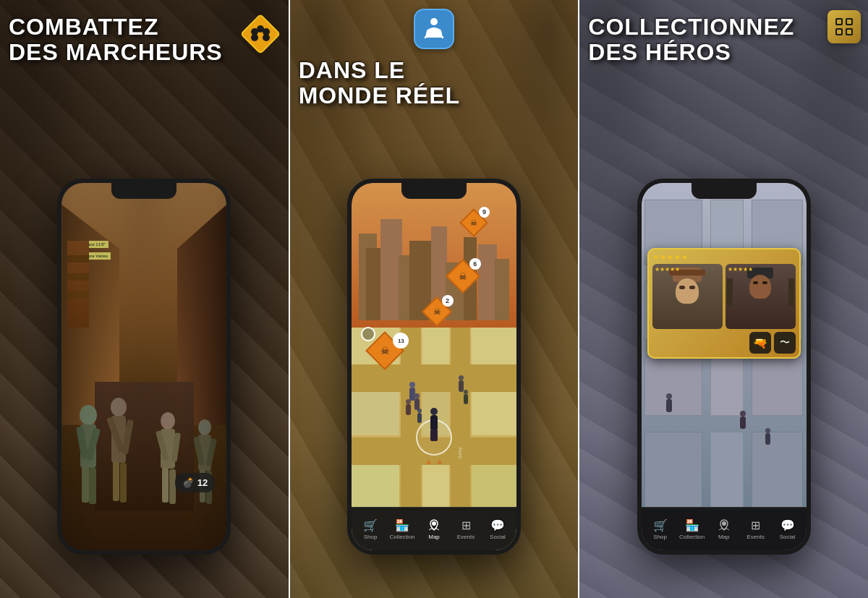  Describe the element at coordinates (144, 367) in the screenshot. I see `phone-frame-1: Clearance 11'6" Clearance Varies` at that location.